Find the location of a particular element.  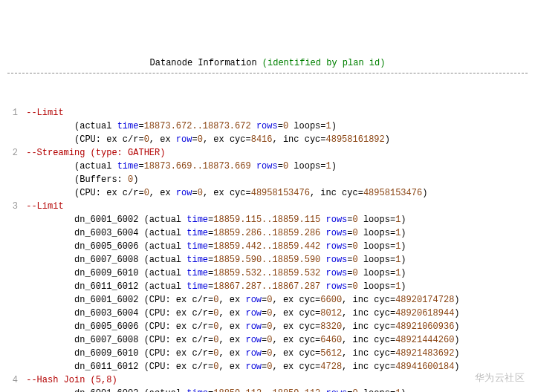

watermark: 华为云社区 is located at coordinates (500, 378).